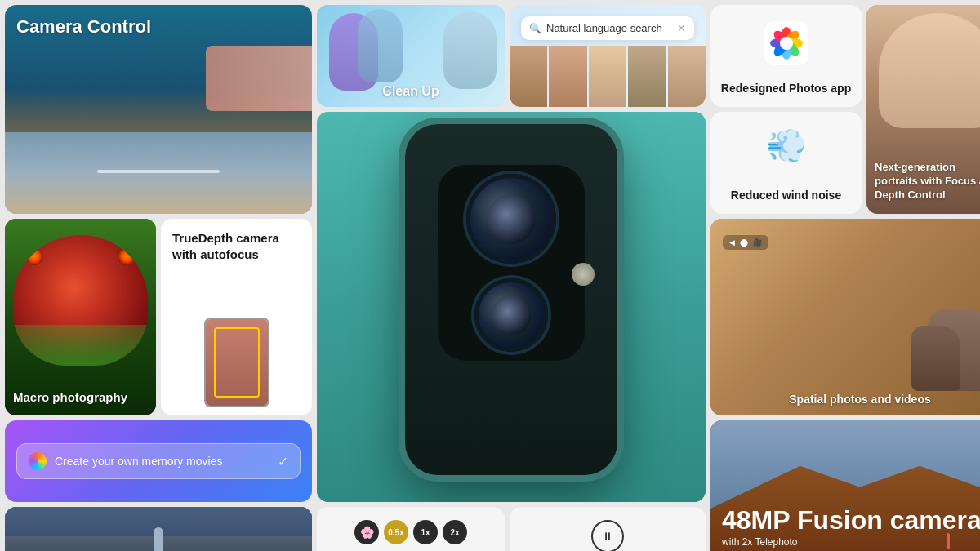 The height and width of the screenshot is (551, 980). I want to click on tile-truedepth: TrueDepth camera with autofocus, so click(237, 317).